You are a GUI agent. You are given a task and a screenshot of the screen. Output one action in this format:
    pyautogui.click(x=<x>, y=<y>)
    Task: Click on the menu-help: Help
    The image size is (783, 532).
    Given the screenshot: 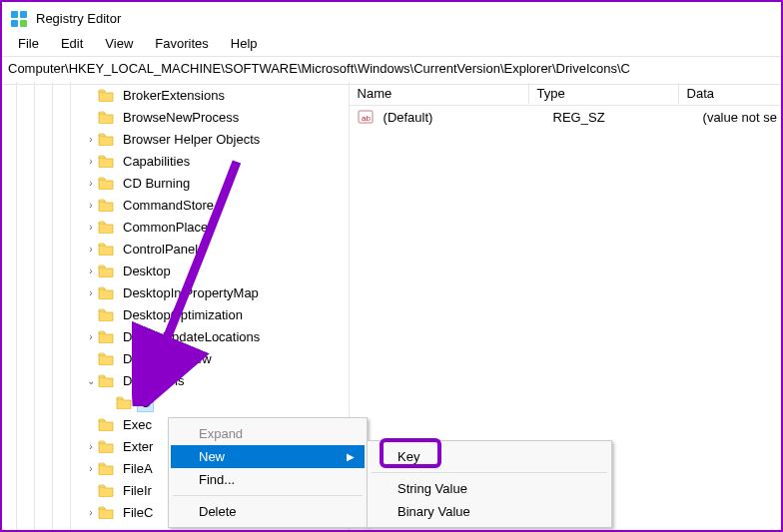 What is the action you would take?
    pyautogui.click(x=244, y=44)
    